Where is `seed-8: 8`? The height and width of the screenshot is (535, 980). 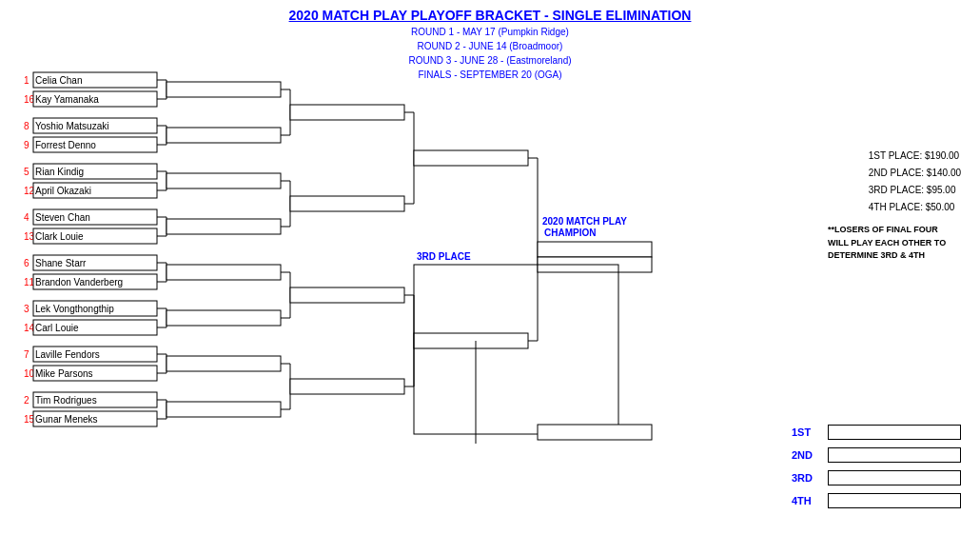
seed-8: 8 is located at coordinates (27, 126).